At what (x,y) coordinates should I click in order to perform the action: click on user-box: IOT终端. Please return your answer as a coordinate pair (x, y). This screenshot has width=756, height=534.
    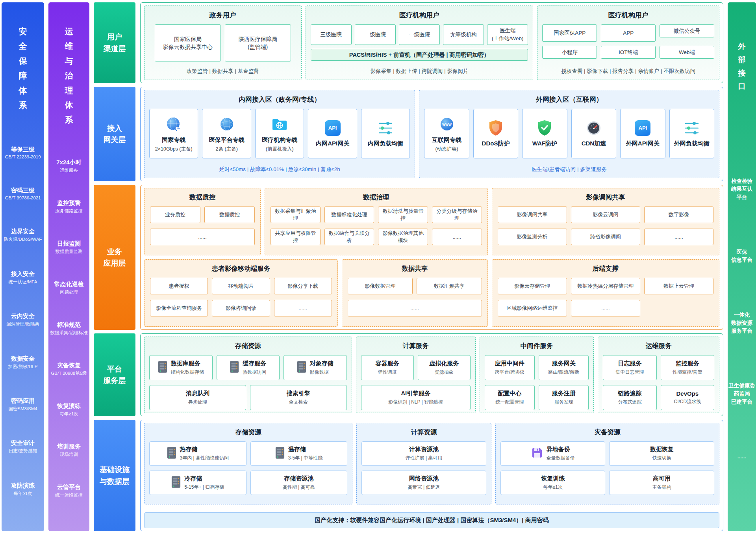
    Looking at the image, I should click on (628, 52).